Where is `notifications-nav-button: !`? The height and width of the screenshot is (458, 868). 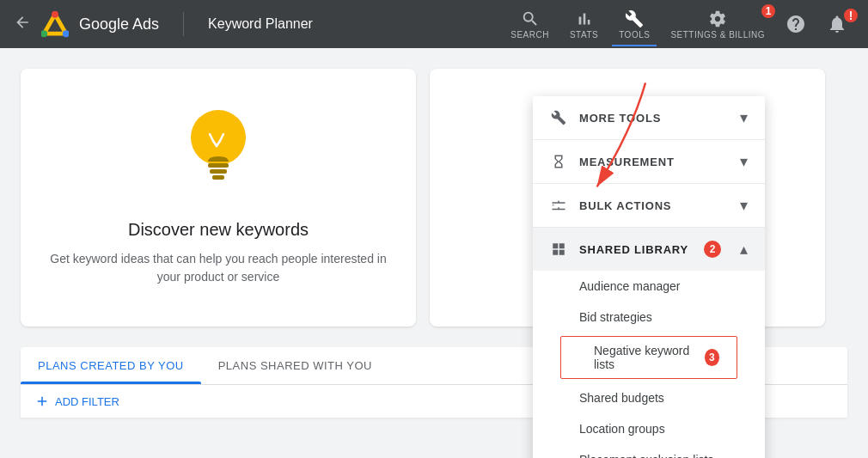
notifications-nav-button: ! is located at coordinates (837, 24).